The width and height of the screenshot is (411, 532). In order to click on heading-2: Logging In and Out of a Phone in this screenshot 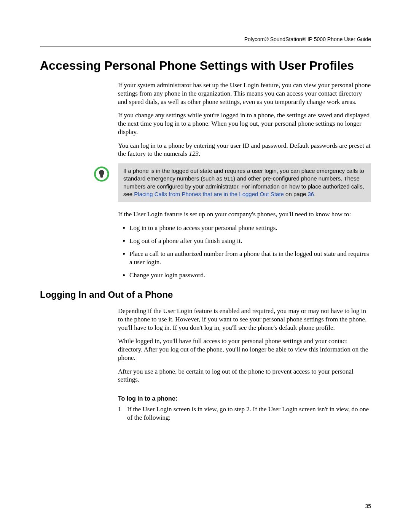, I will do `click(206, 295)`.